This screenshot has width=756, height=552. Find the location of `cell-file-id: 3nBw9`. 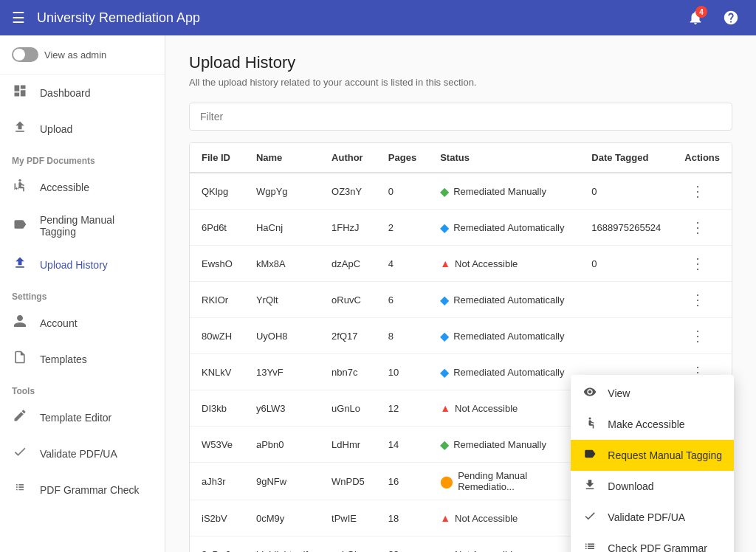

cell-file-id: 3nBw9 is located at coordinates (217, 545).